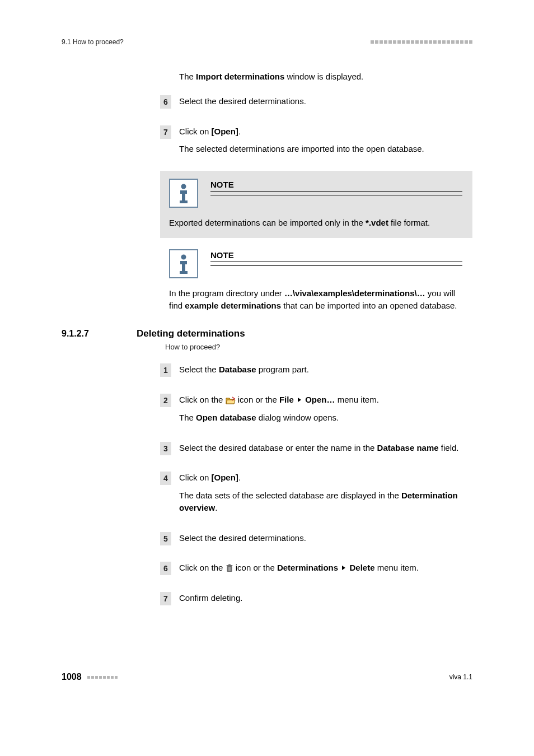  I want to click on step-body: Click on [Open]. The selected determinat…, so click(326, 143).